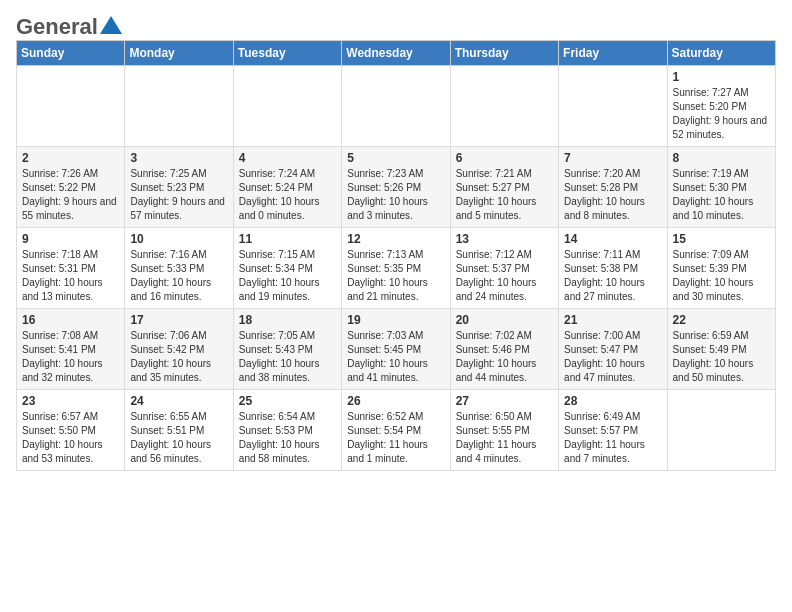 This screenshot has width=792, height=612. What do you see at coordinates (612, 401) in the screenshot?
I see `day-number: 28` at bounding box center [612, 401].